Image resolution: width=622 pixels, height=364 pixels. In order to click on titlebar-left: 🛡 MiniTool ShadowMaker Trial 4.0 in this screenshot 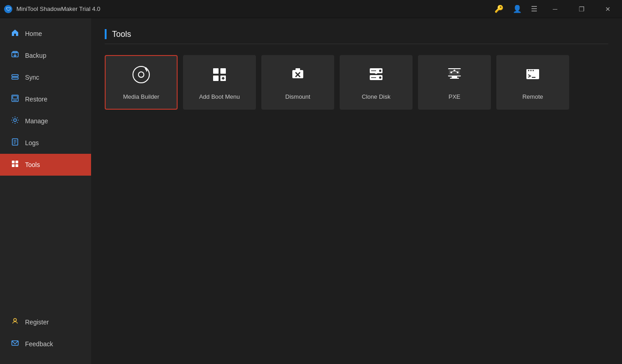, I will do `click(52, 9)`.